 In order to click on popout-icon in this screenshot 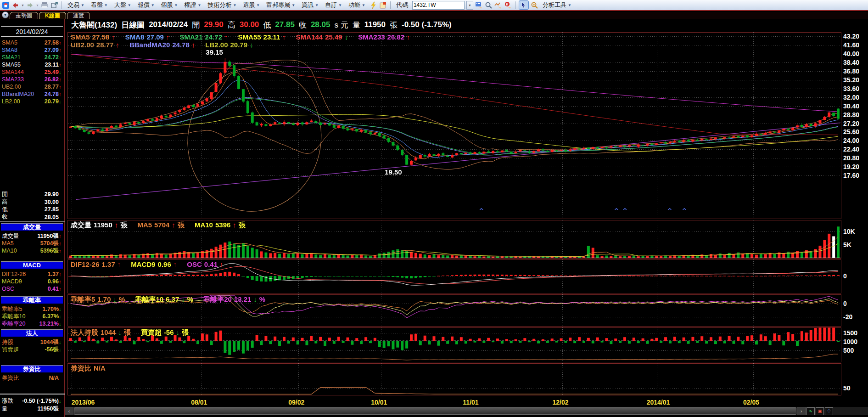, I will do `click(54, 6)`.